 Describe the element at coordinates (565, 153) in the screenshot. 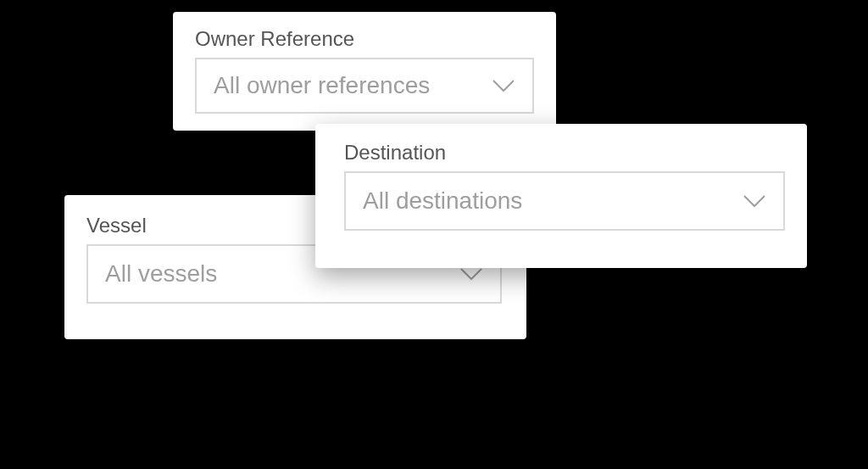

I see `destination-label: Destination` at that location.